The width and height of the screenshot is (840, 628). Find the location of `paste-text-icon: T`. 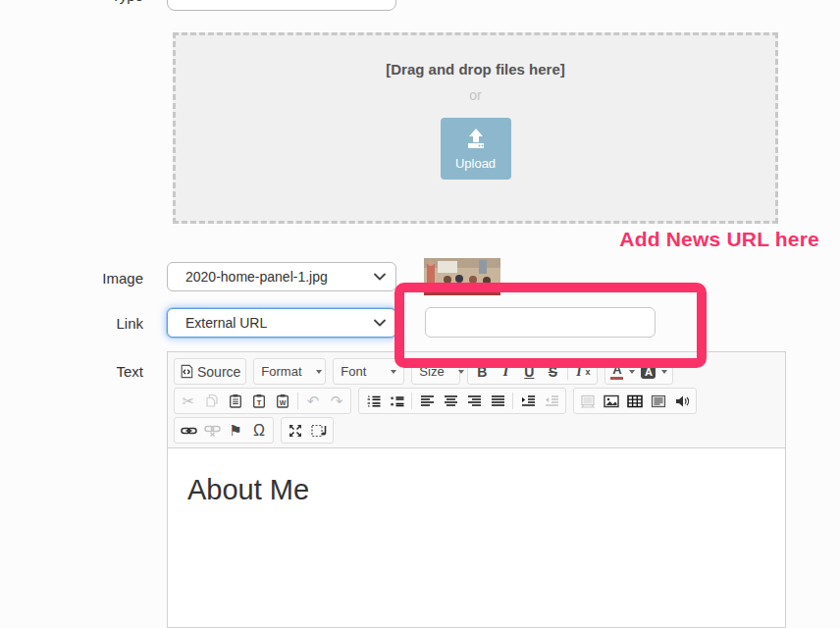

paste-text-icon: T is located at coordinates (259, 400).